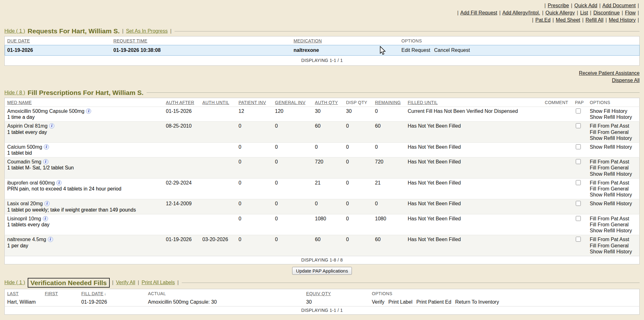 The image size is (644, 320). I want to click on print-all-labels-link: Print All Labels, so click(158, 283).